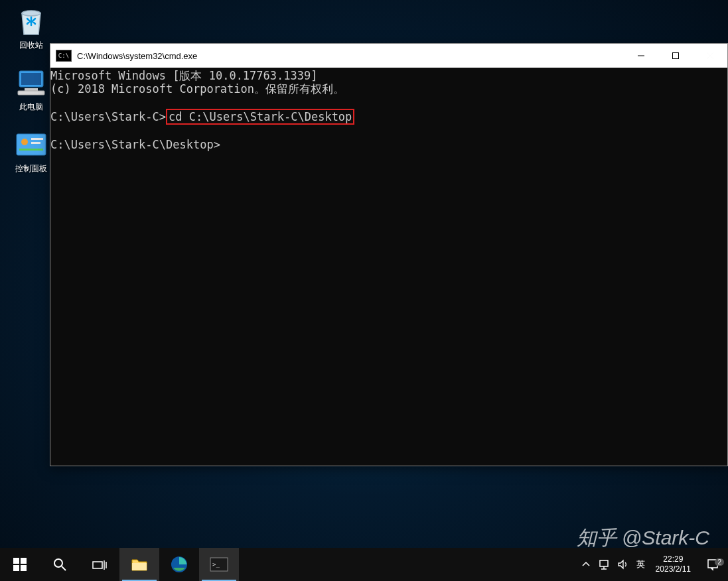 The width and height of the screenshot is (728, 581). I want to click on close-icon, so click(710, 56).